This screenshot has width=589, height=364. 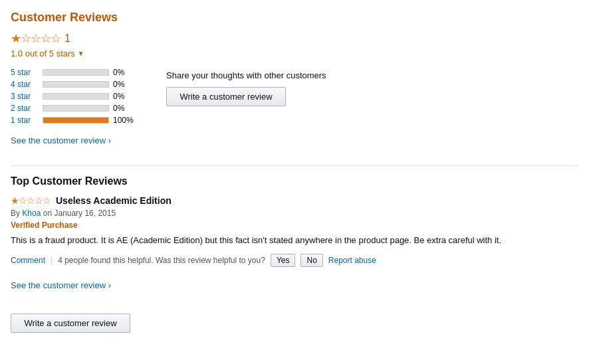 What do you see at coordinates (352, 260) in the screenshot?
I see `report-abuse-link: Report abuse` at bounding box center [352, 260].